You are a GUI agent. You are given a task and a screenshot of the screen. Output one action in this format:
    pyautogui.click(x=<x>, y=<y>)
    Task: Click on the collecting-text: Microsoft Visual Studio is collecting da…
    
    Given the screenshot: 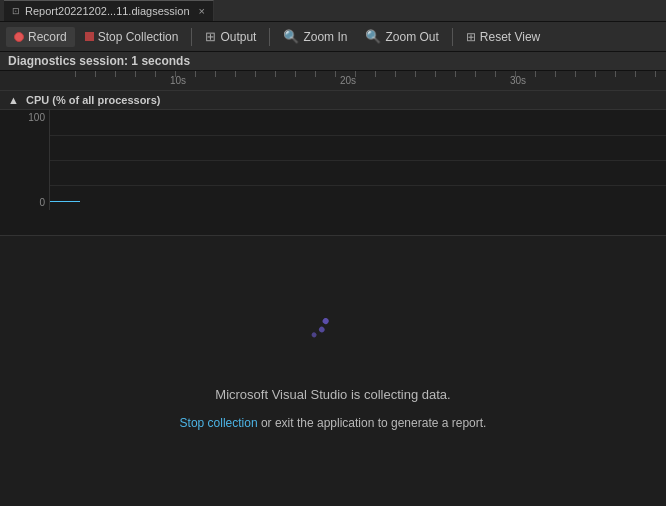 What is the action you would take?
    pyautogui.click(x=332, y=394)
    